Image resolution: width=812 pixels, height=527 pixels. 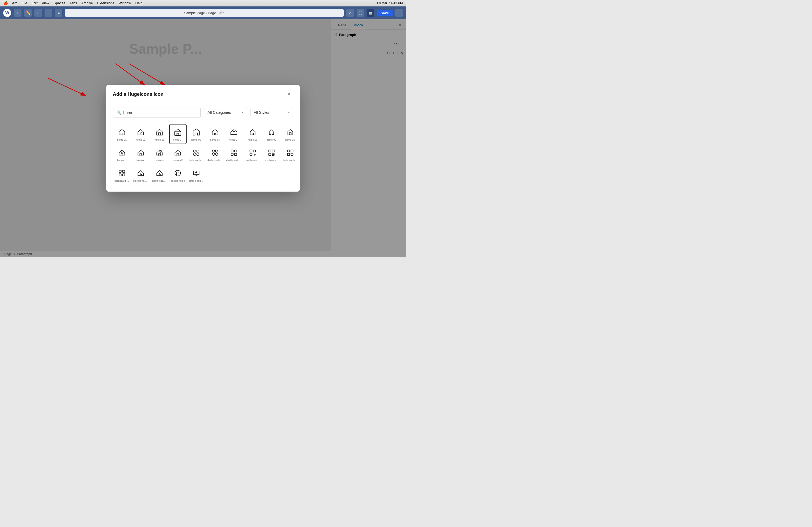 What do you see at coordinates (399, 13) in the screenshot?
I see `more-options-button: ⋮` at bounding box center [399, 13].